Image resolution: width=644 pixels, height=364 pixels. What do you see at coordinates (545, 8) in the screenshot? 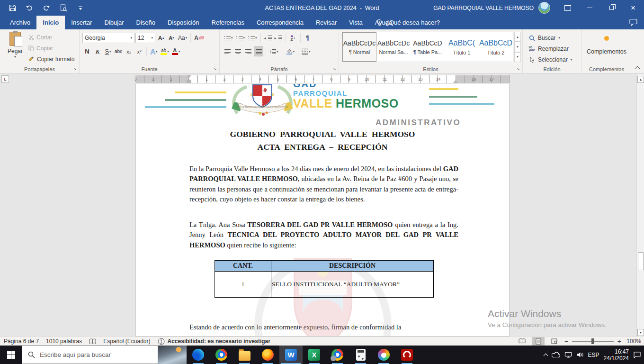
I see `account-avatar` at bounding box center [545, 8].